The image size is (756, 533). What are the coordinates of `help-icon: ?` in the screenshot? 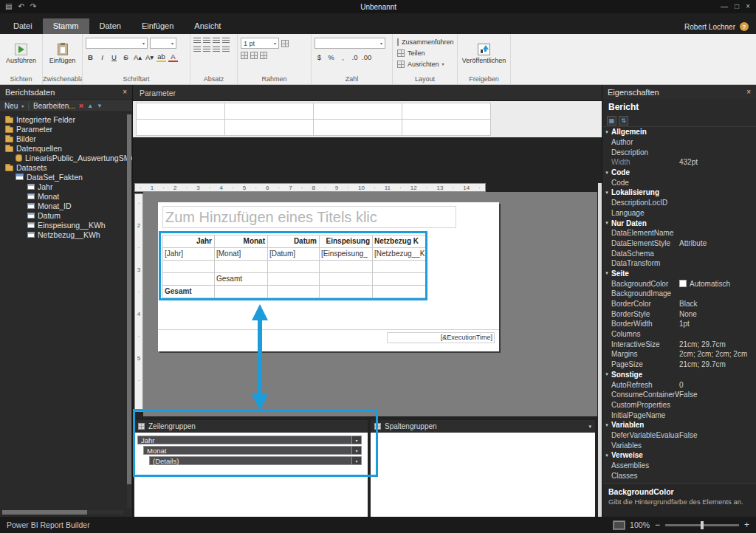 It's located at (744, 27).